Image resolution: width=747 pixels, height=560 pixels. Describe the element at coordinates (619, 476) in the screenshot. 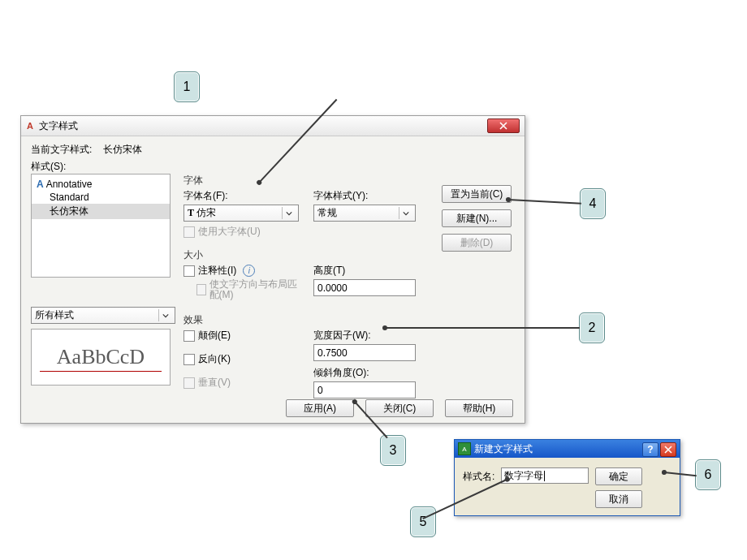

I see `ok-button: 确定` at that location.